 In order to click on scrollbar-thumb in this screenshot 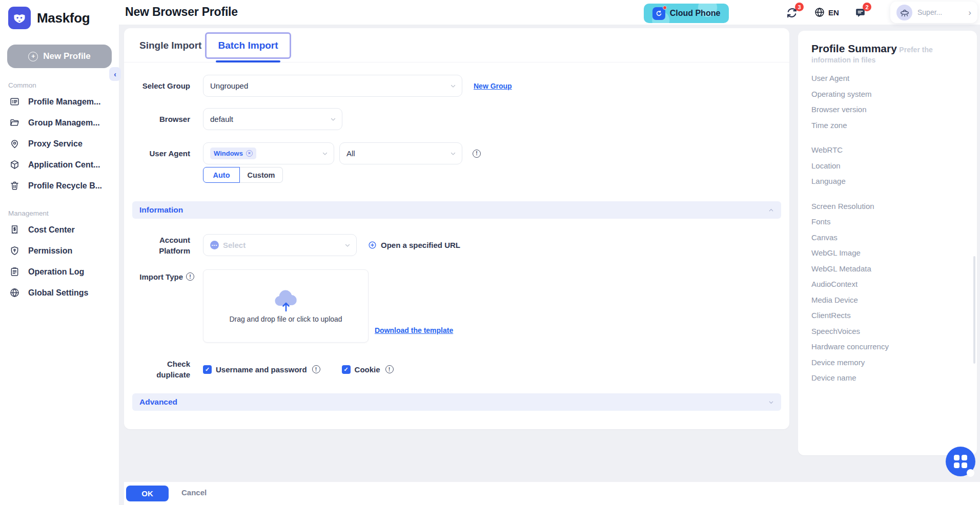, I will do `click(974, 310)`.